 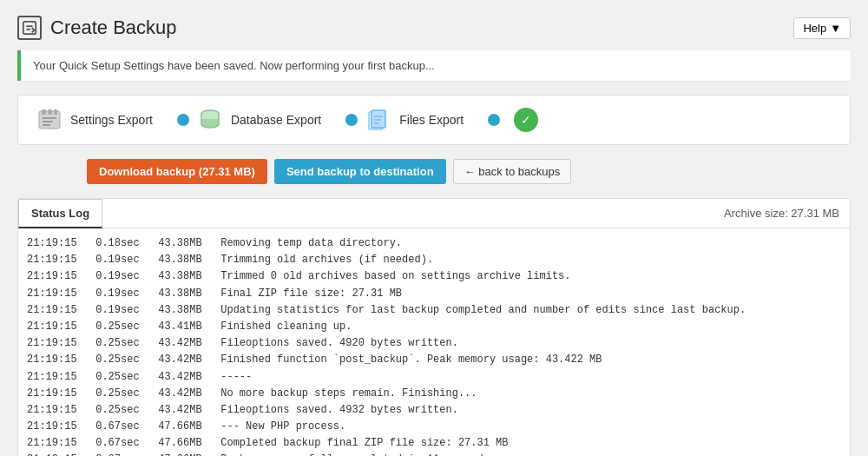 What do you see at coordinates (97, 28) in the screenshot?
I see `page-title: Create Backup` at bounding box center [97, 28].